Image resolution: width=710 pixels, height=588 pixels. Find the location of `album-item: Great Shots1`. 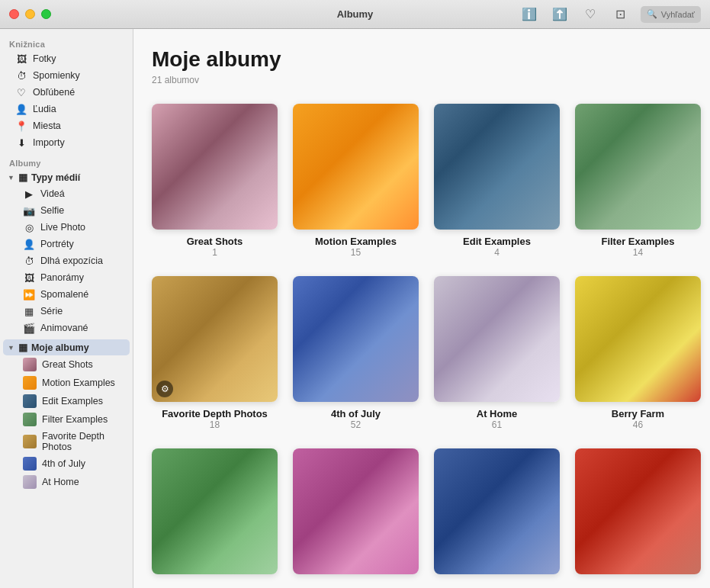

album-item: Great Shots1 is located at coordinates (215, 181).